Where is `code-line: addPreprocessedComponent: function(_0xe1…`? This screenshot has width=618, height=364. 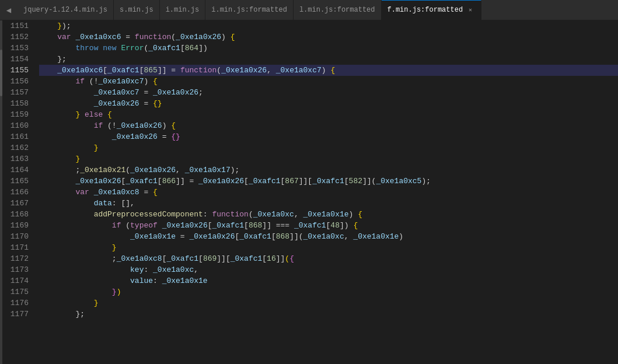 code-line: addPreprocessedComponent: function(_0xe1… is located at coordinates (329, 215).